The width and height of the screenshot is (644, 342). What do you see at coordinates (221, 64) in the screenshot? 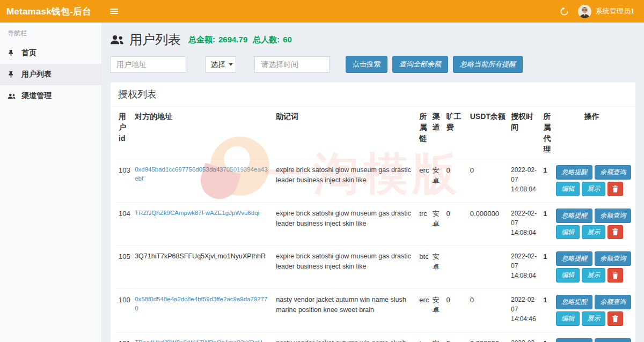
I see `chain-select-wrap: 选择` at bounding box center [221, 64].